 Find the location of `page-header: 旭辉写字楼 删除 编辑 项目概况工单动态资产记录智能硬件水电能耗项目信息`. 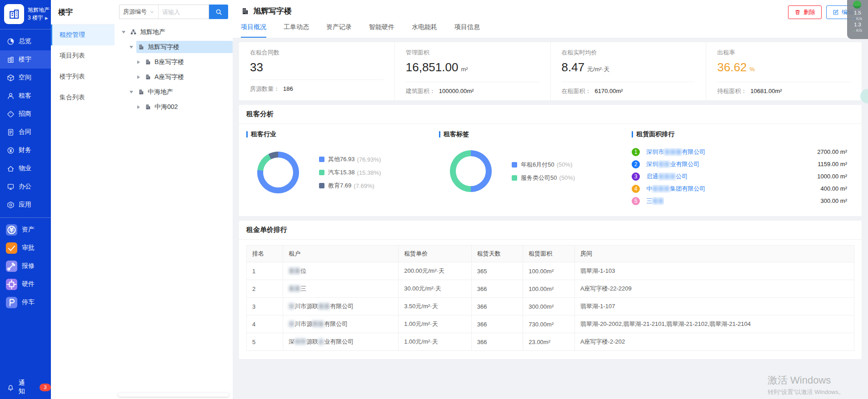

page-header: 旭辉写字楼 删除 编辑 项目概况工单动态资产记录智能硬件水电能耗项目信息 is located at coordinates (550, 19).